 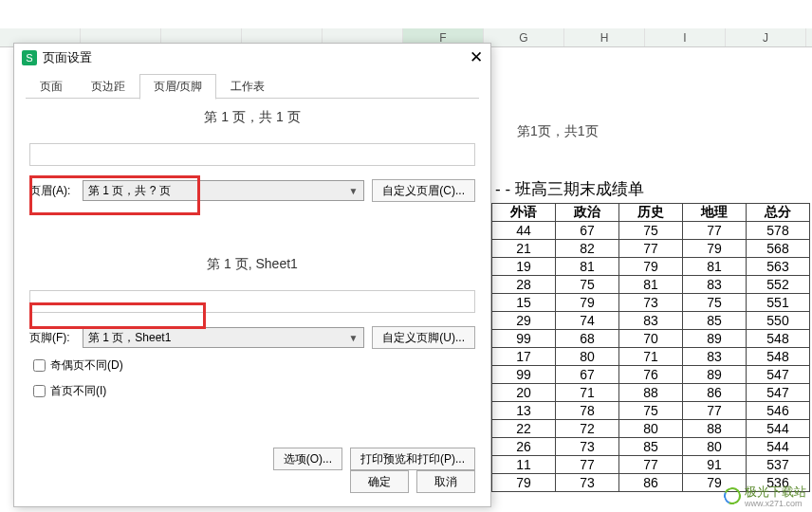 I want to click on table-cell: 13, so click(x=524, y=411).